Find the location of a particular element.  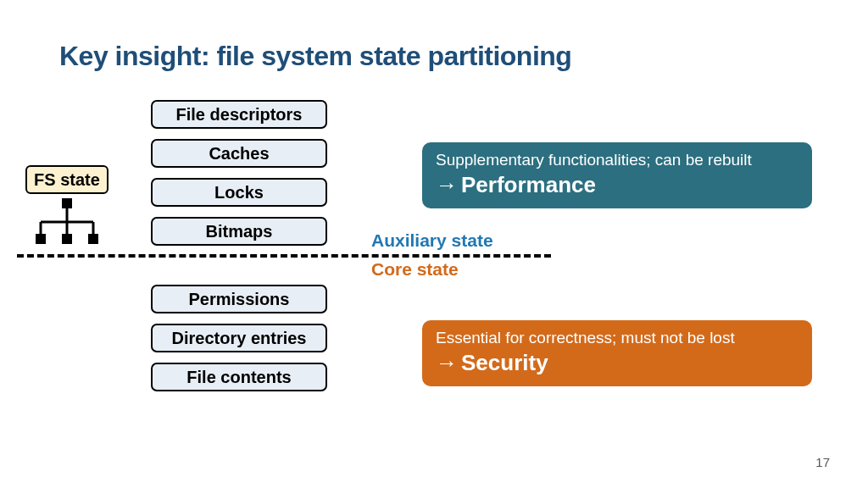

hierarchy-icon is located at coordinates (67, 222).